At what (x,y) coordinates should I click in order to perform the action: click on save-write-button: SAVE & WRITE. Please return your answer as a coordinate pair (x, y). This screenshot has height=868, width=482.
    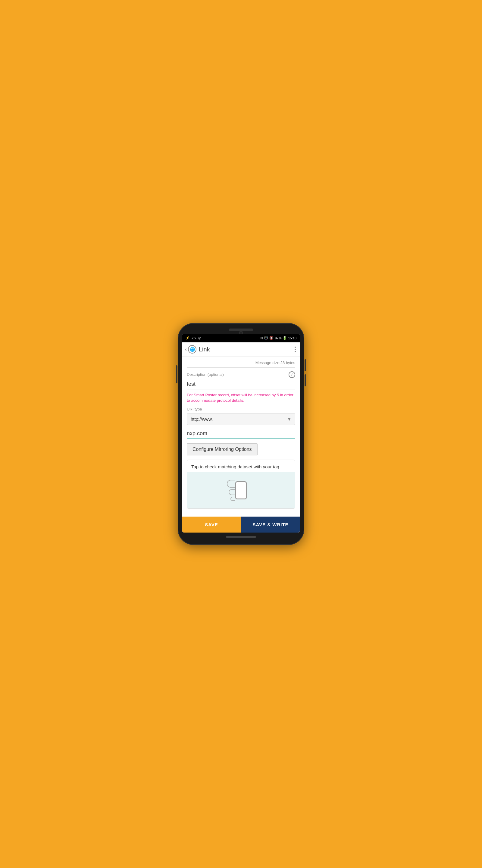
    Looking at the image, I should click on (271, 524).